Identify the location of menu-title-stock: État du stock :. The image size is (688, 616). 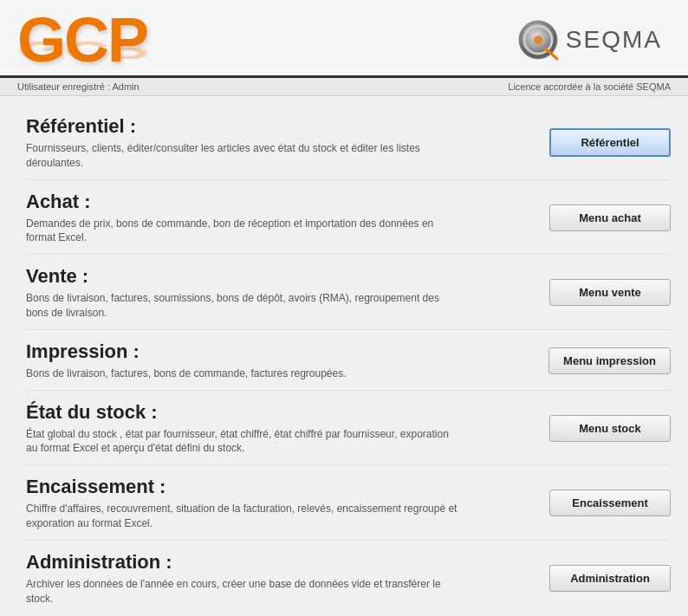
(279, 412).